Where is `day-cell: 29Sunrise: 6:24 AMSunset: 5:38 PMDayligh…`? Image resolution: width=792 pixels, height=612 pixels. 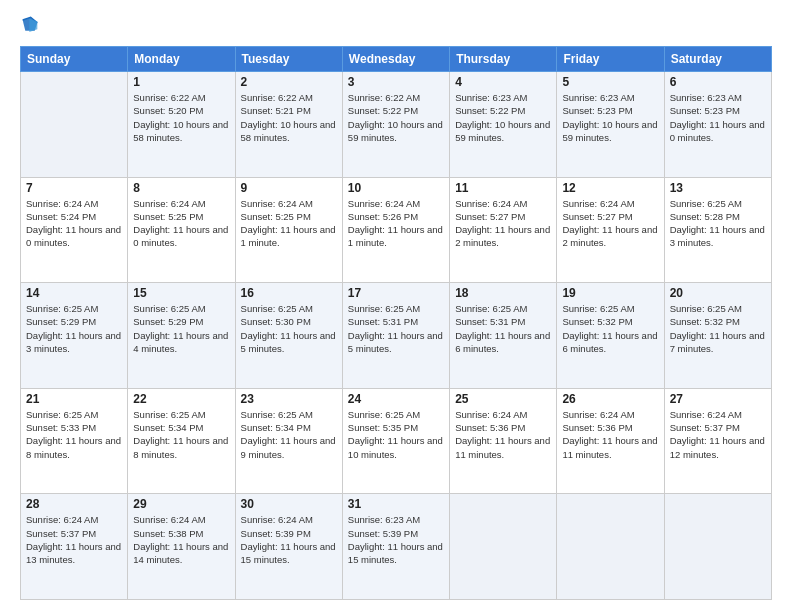 day-cell: 29Sunrise: 6:24 AMSunset: 5:38 PMDayligh… is located at coordinates (182, 547).